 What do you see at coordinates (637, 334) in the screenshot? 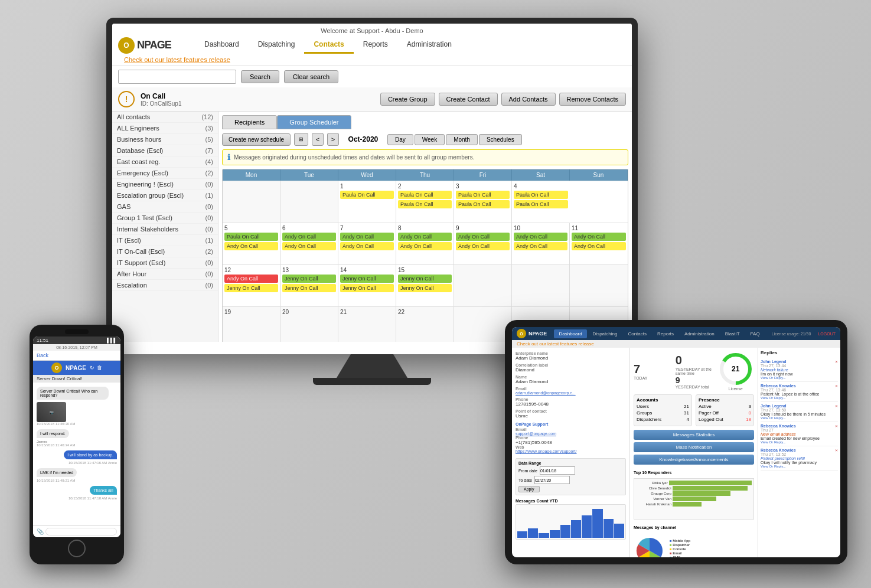
I see `tablet-nav-contacts: Contacts` at bounding box center [637, 334].